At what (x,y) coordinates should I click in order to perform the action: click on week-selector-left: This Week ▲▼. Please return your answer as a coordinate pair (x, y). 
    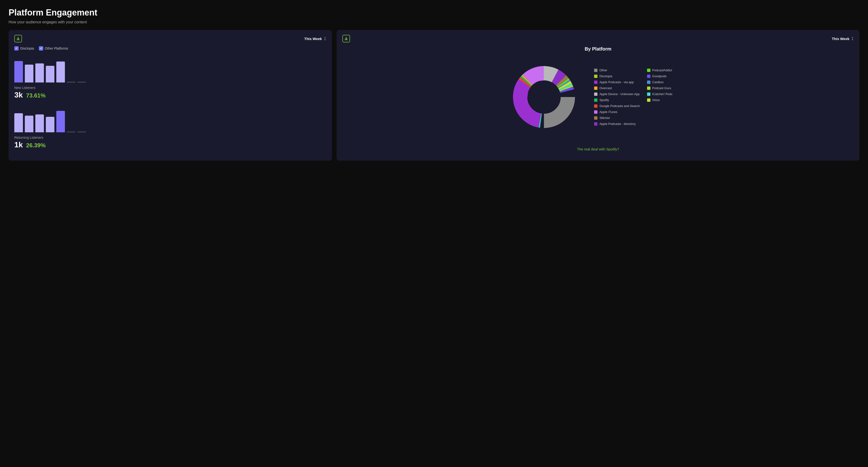
    Looking at the image, I should click on (315, 39).